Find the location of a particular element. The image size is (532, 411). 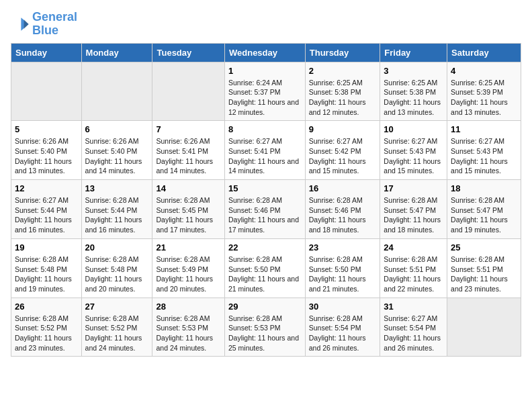

day-number: 11 is located at coordinates (484, 129).